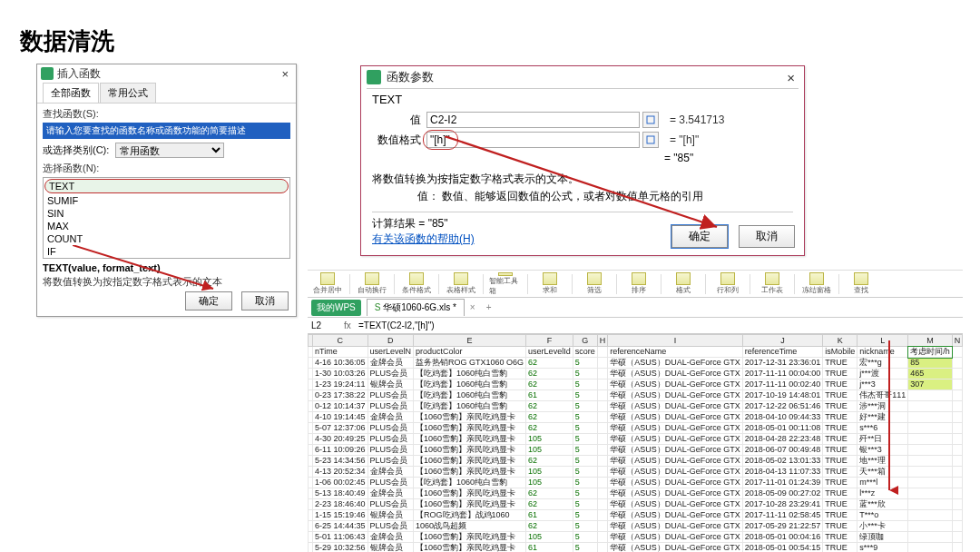  Describe the element at coordinates (372, 284) in the screenshot. I see `ribbon-button: 自动换行` at that location.